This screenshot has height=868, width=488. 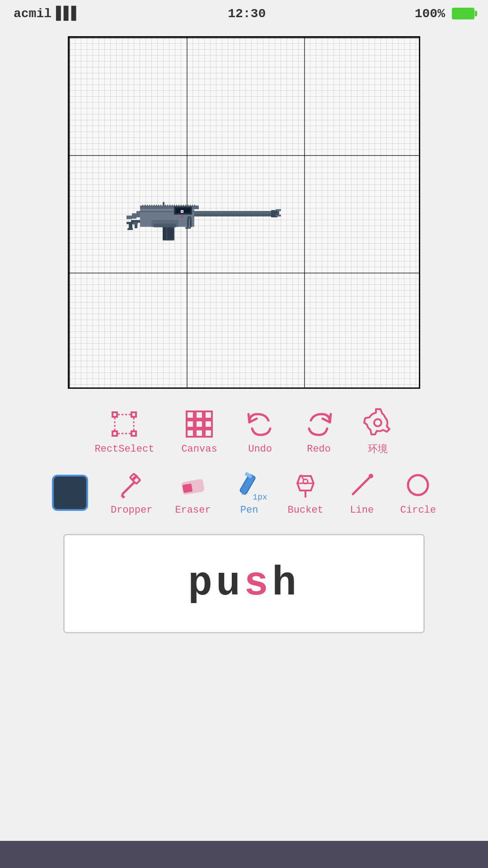 I want to click on eraser-icon, so click(x=193, y=485).